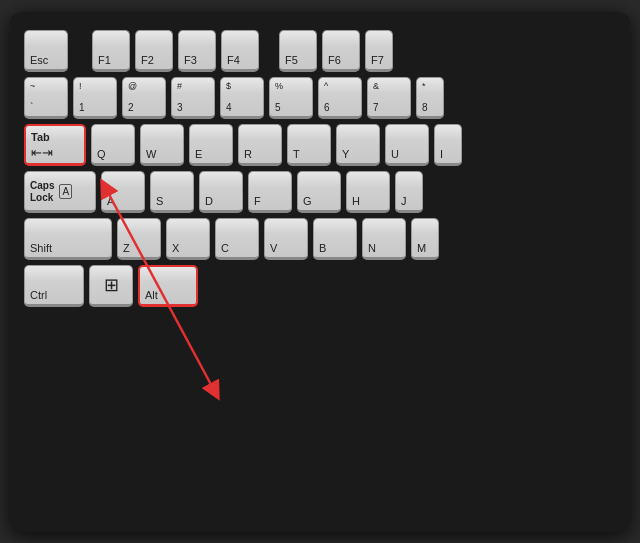  Describe the element at coordinates (309, 145) in the screenshot. I see `key-t: T` at that location.